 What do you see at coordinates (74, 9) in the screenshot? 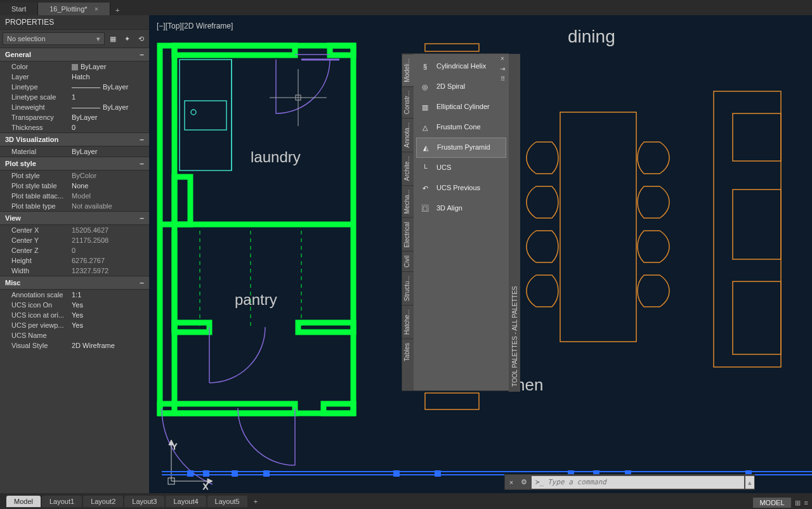
I see `tab-active-file: 16_Plotting* ×` at bounding box center [74, 9].